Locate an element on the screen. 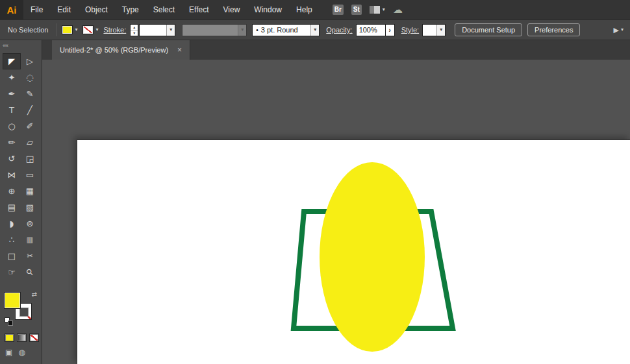 The height and width of the screenshot is (364, 630). collapse-icon: «« is located at coordinates (5, 45).